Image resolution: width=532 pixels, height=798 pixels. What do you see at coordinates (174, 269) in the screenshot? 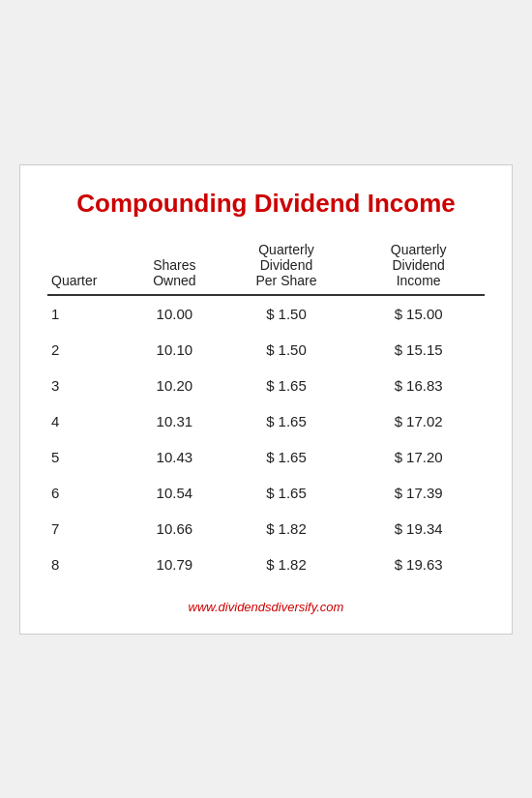
I see `header-shares: SharesOwned` at bounding box center [174, 269].